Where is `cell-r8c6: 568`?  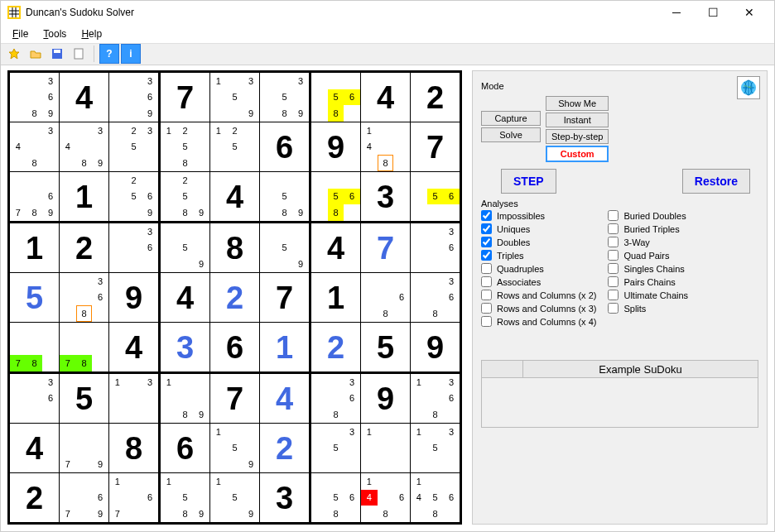
cell-r8c6: 568 is located at coordinates (336, 498).